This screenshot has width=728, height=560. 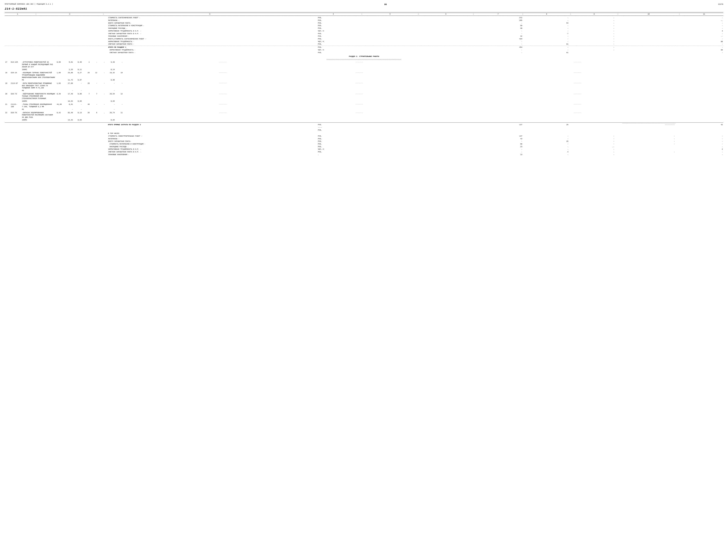 I want to click on col-header-11: 11, so click(x=704, y=14).